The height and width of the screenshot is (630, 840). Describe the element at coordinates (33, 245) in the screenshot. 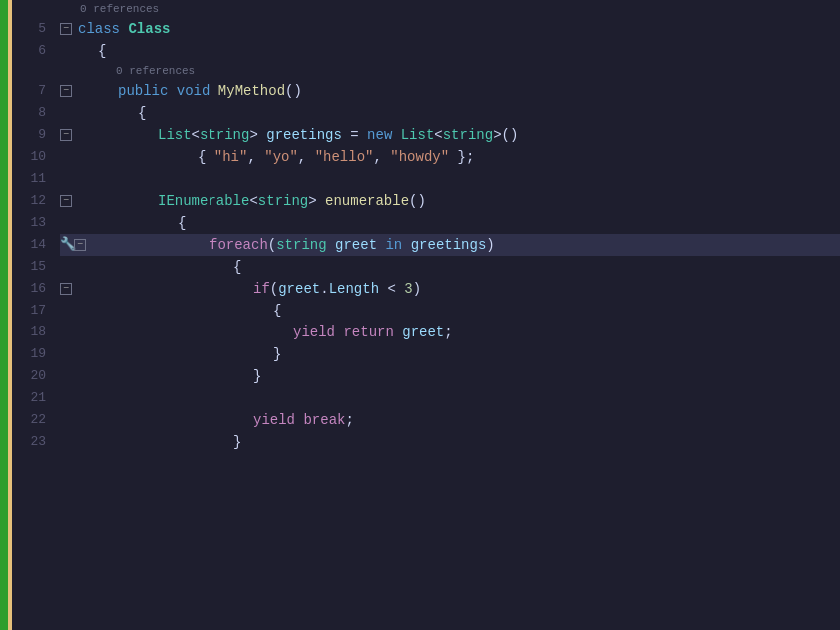

I see `line-number: 14` at that location.